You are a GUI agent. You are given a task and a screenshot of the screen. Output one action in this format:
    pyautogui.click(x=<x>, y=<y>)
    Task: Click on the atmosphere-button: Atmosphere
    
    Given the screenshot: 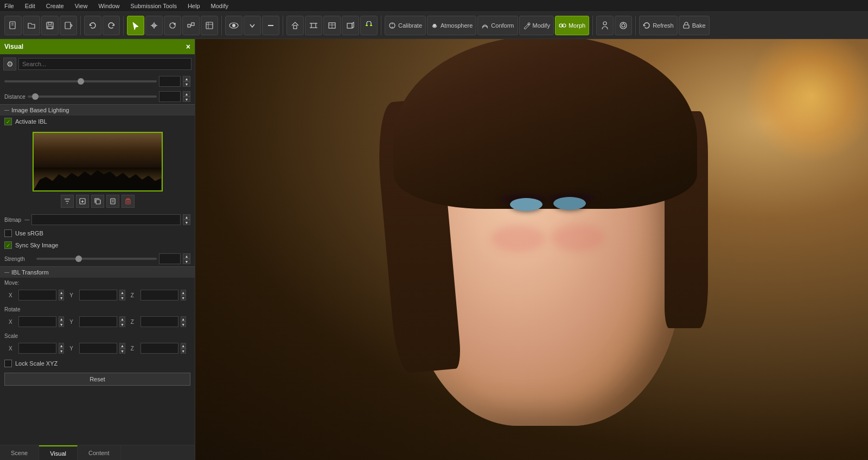 What is the action you would take?
    pyautogui.click(x=451, y=25)
    